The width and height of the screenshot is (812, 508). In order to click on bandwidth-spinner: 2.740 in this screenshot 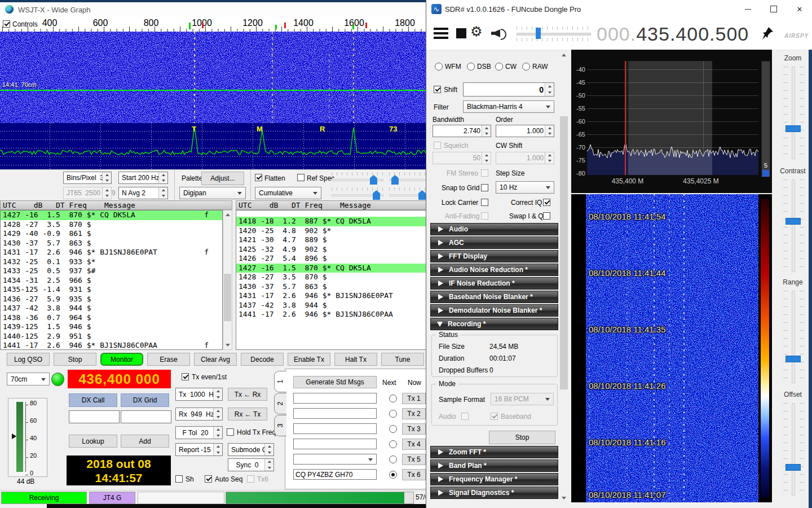, I will do `click(462, 131)`.